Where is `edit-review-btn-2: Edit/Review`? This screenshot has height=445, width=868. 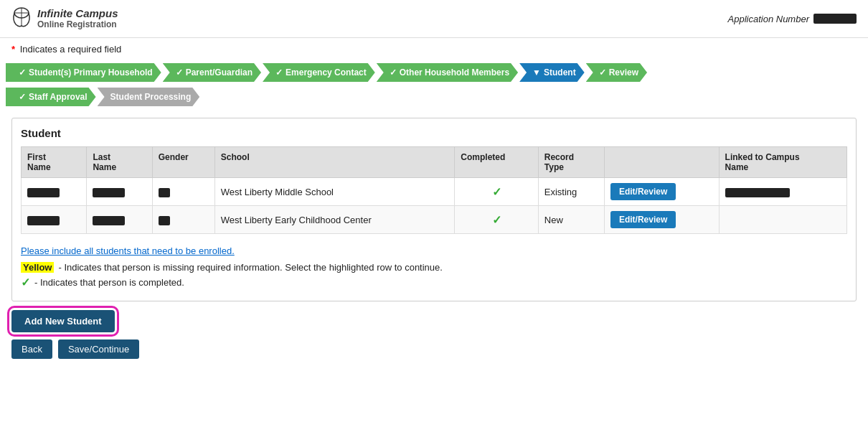 edit-review-btn-2: Edit/Review is located at coordinates (643, 220).